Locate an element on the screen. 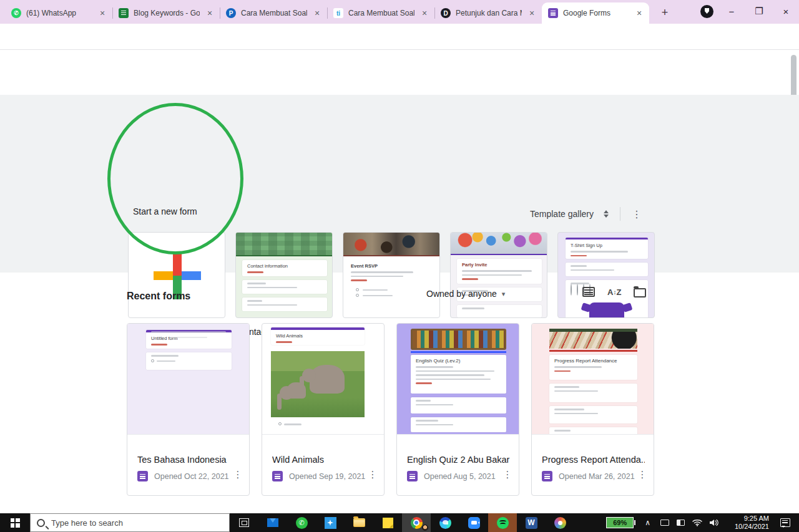 The image size is (799, 532). display-tray-icon is located at coordinates (665, 523).